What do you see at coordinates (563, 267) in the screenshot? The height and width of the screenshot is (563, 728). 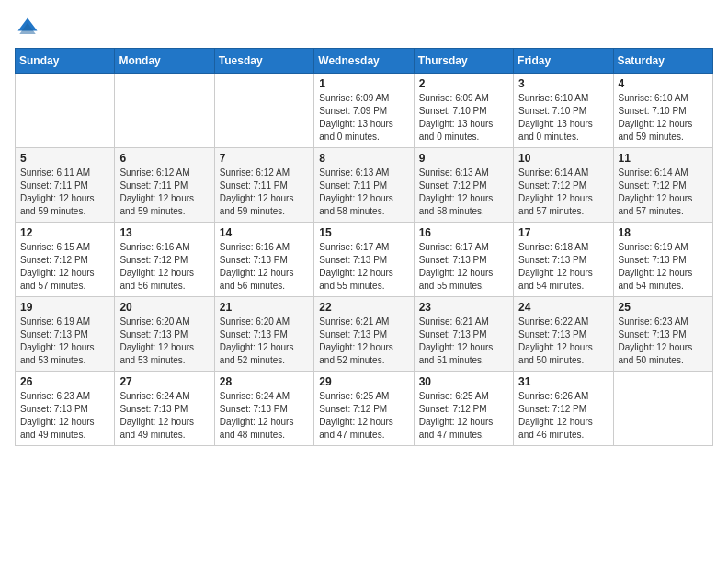 I see `day-info: Sunrise: 6:18 AM Sunset: 7:13 PM Dayligh…` at bounding box center [563, 267].